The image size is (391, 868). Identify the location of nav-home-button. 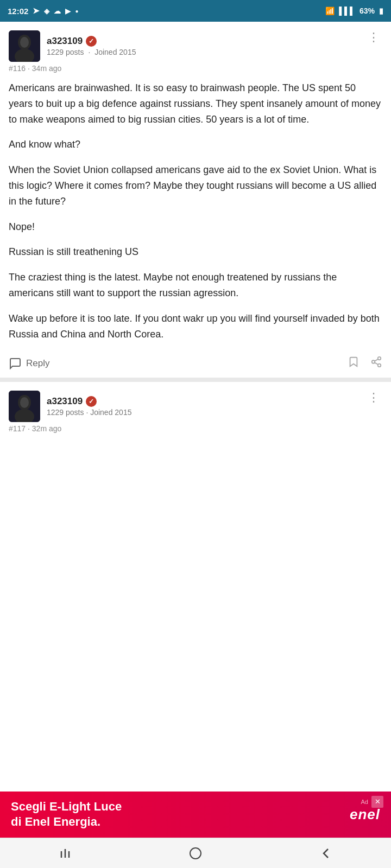
(195, 853).